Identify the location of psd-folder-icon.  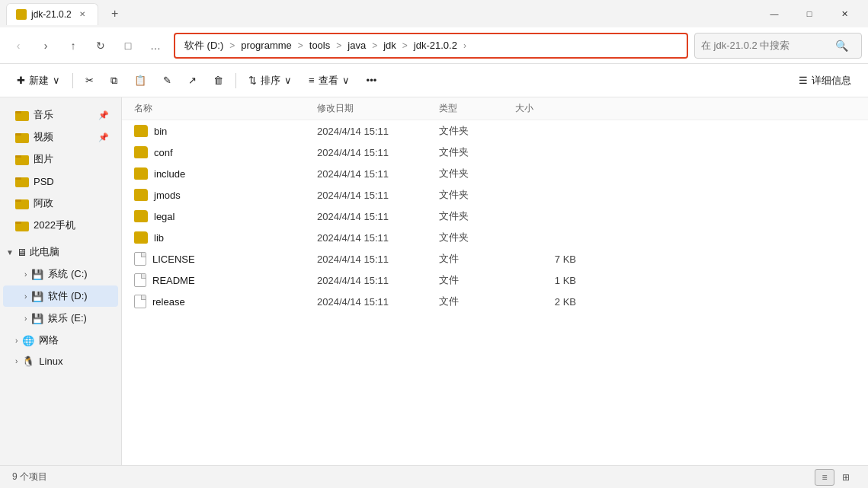
(22, 181).